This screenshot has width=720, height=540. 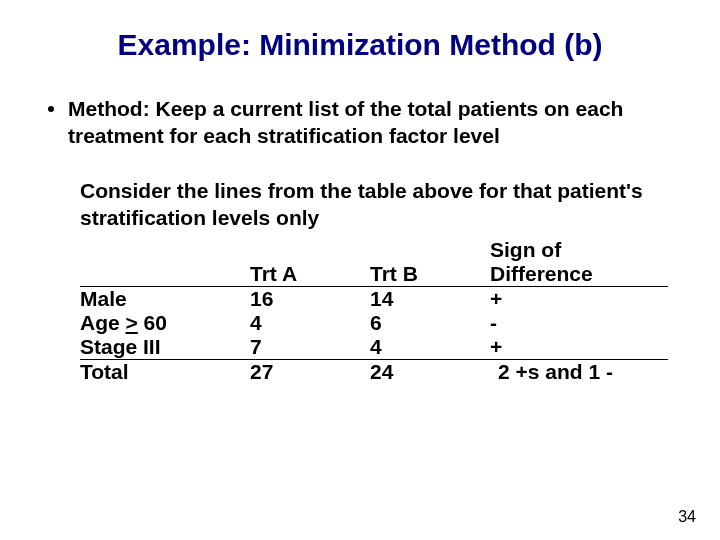 I want to click on row-trt-b: 24, so click(x=430, y=372).